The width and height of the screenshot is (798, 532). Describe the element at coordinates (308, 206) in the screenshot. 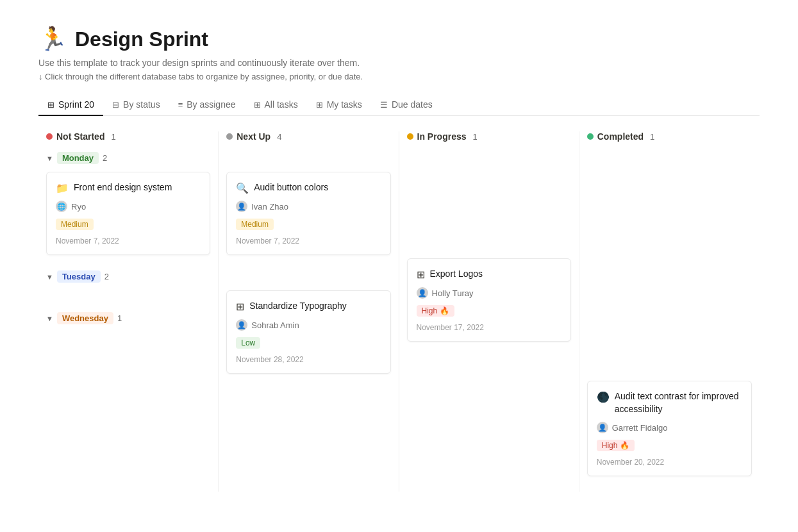

I see `card-assignee: 👤 Ivan Zhao` at that location.